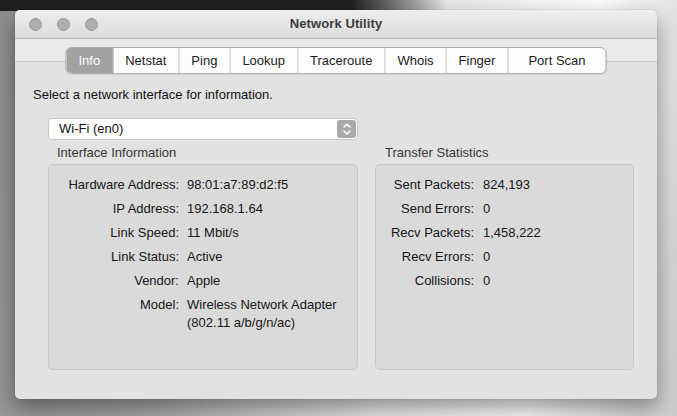 This screenshot has width=677, height=416. I want to click on row-value: 824,193, so click(553, 185).